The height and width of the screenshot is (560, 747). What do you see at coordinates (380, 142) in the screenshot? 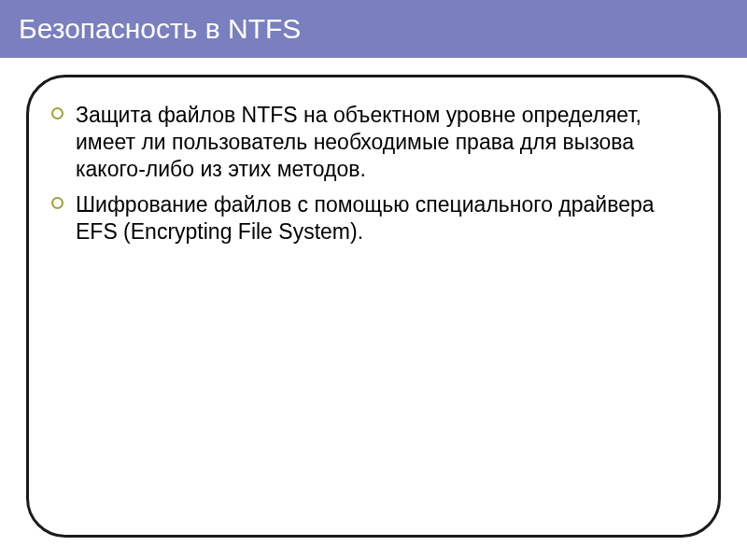
I see `list-item: Защита файлов NTFS на объектном уровне о…` at bounding box center [380, 142].